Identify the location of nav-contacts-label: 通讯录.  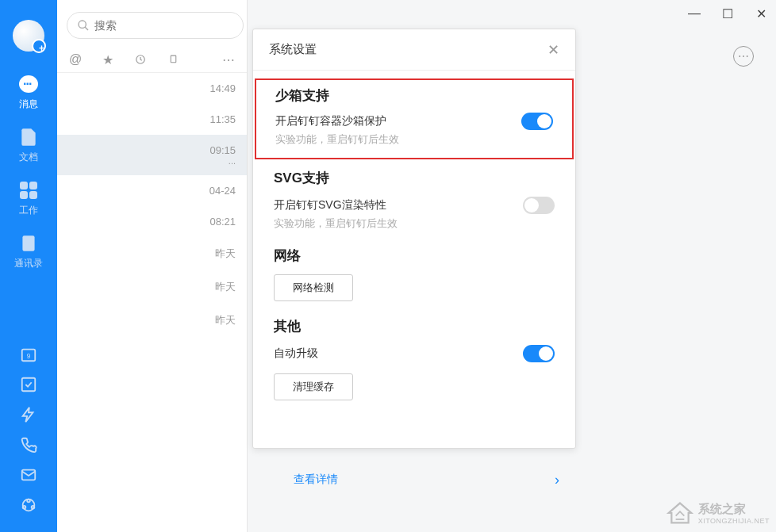
(29, 263).